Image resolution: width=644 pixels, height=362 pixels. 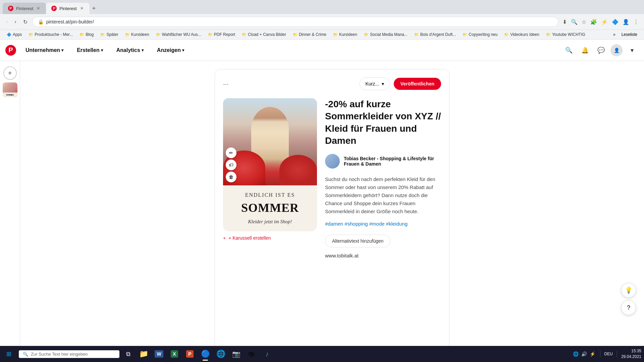 What do you see at coordinates (94, 9) in the screenshot?
I see `new-tab-button: +` at bounding box center [94, 9].